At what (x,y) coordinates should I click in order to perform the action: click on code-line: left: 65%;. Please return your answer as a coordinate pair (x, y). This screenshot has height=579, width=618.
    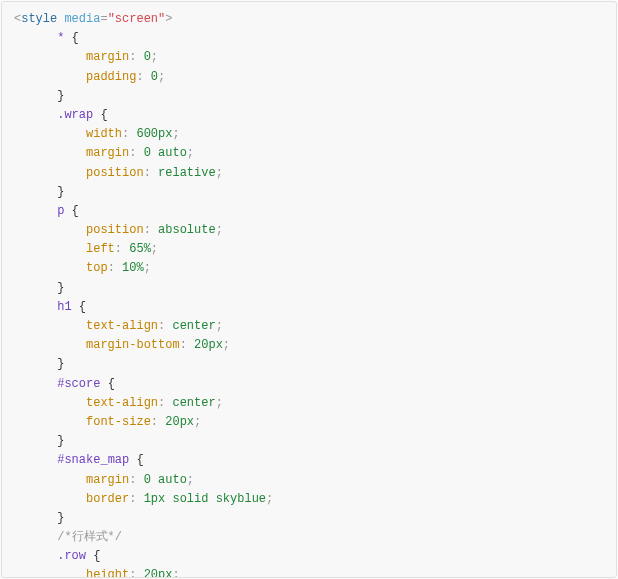
    Looking at the image, I should click on (309, 250).